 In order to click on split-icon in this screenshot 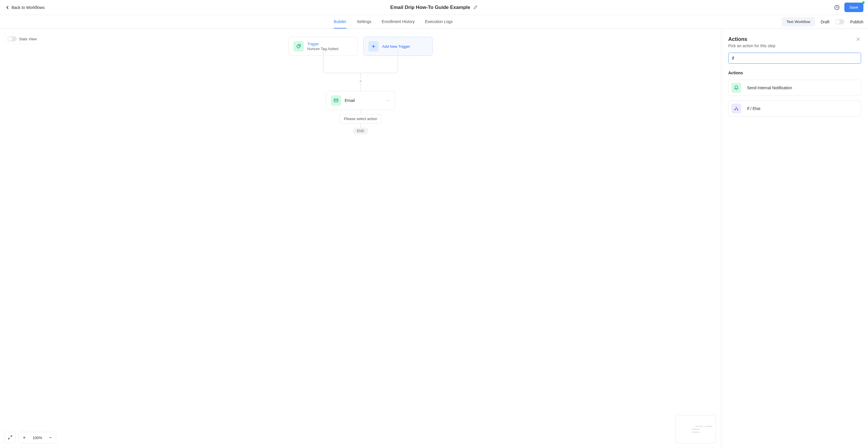, I will do `click(737, 108)`.